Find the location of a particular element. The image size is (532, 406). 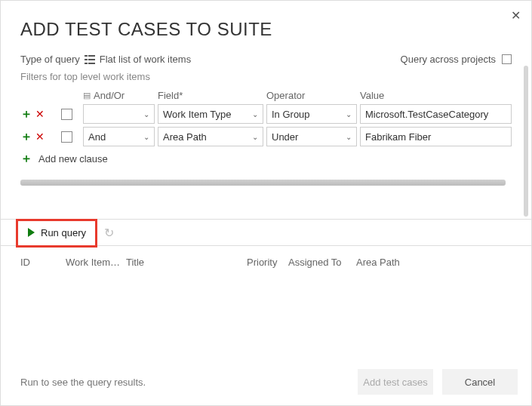

add-test-cases-button: Add test cases is located at coordinates (395, 382).